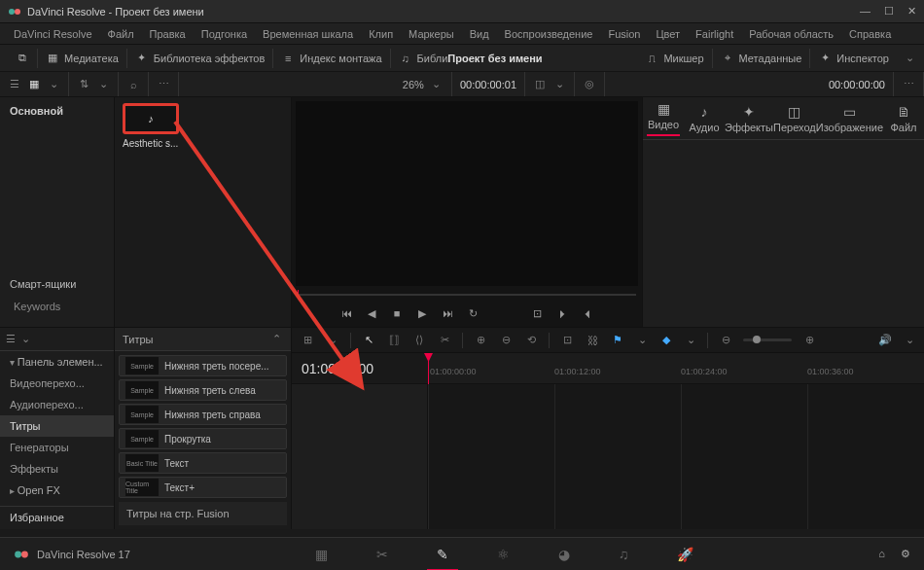 This screenshot has width=924, height=570. I want to click on sound-library-button: ♫Библи, so click(424, 58).